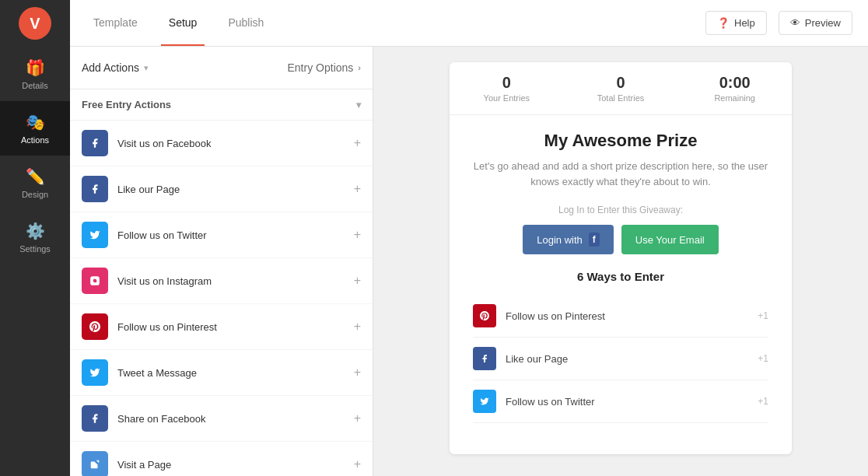  Describe the element at coordinates (734, 89) in the screenshot. I see `stat-remaining: 0:00 Remaining` at that location.